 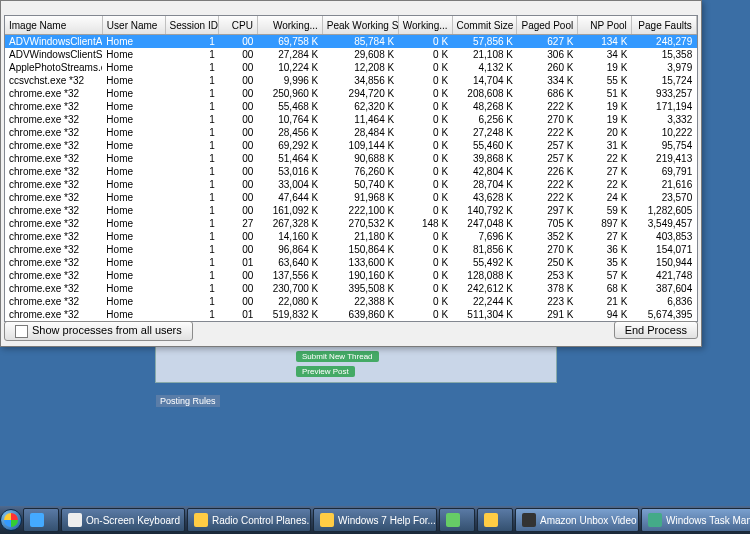 What do you see at coordinates (352, 314) in the screenshot?
I see `table-row: chrome.exe *32Home101519,832 K639,860 K0…` at bounding box center [352, 314].